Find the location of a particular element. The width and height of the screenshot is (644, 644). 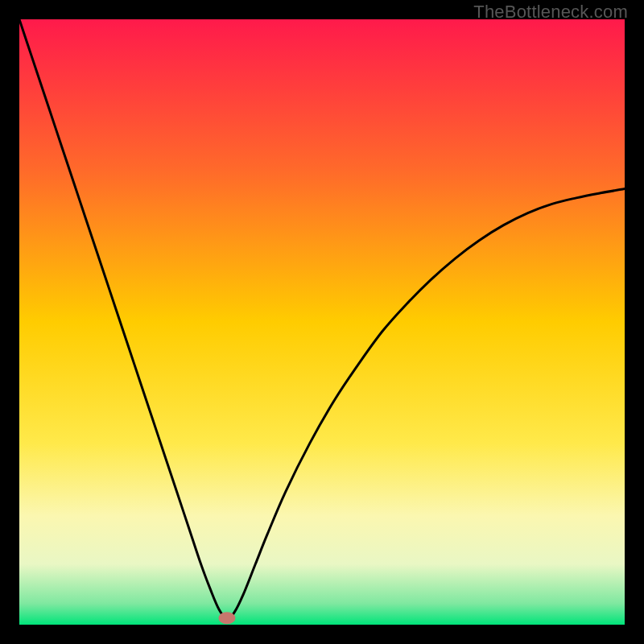

optimum-marker is located at coordinates (227, 618).